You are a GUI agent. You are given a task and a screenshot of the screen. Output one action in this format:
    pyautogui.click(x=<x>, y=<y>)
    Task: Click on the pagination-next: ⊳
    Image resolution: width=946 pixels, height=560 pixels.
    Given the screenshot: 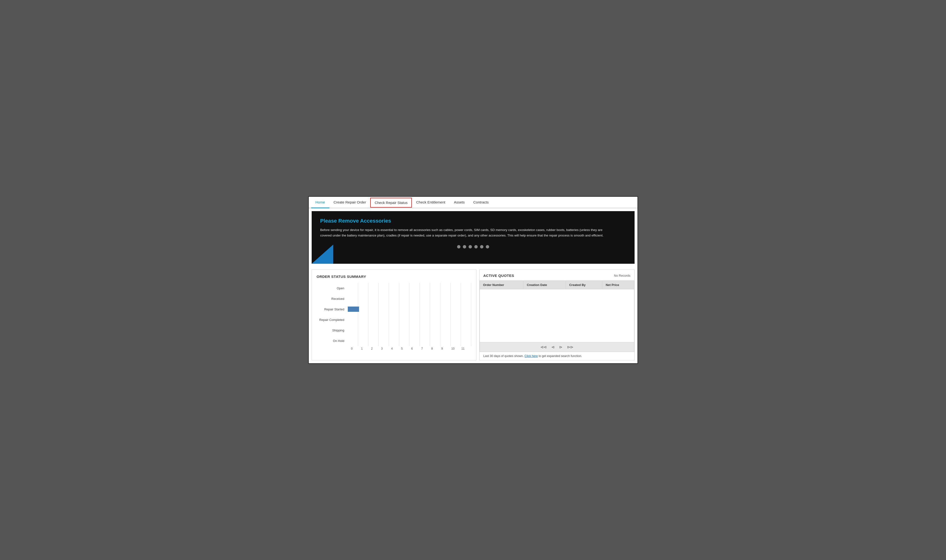 What is the action you would take?
    pyautogui.click(x=561, y=347)
    